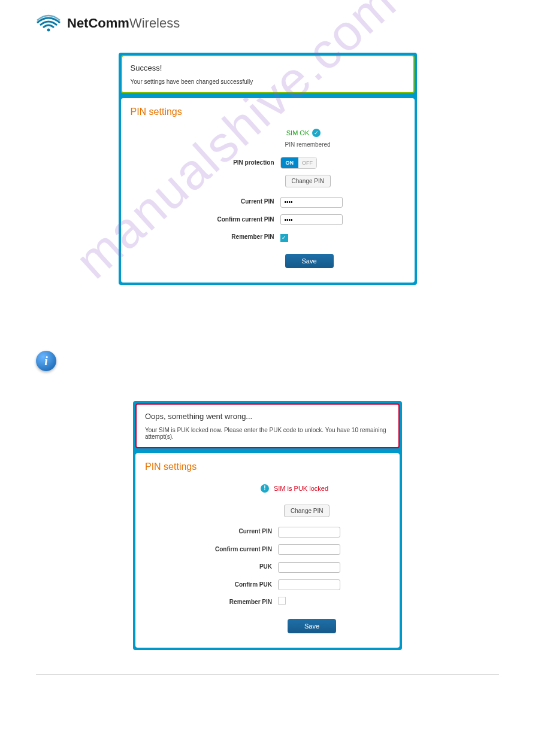 This screenshot has width=535, height=756. Describe the element at coordinates (268, 74) in the screenshot. I see `success-banner: Success! Your settings have been changed…` at that location.